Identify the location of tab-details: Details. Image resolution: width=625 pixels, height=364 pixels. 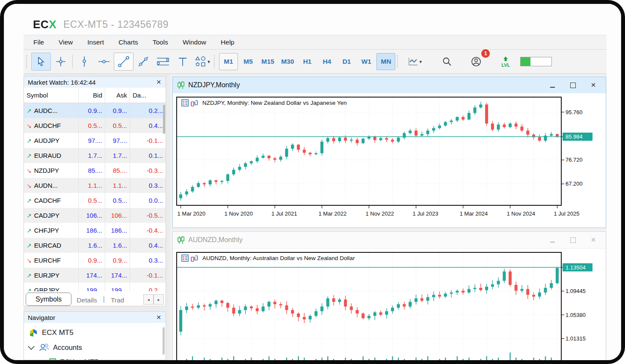
(86, 300).